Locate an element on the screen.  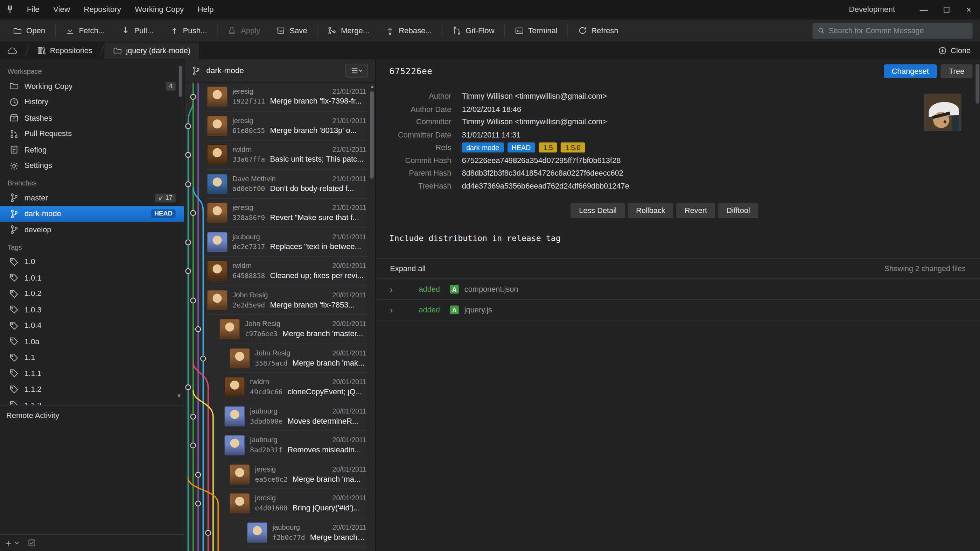
commit-row: jaubourg 20/01/2011 f2b0c77d Merge branc… is located at coordinates (280, 533).